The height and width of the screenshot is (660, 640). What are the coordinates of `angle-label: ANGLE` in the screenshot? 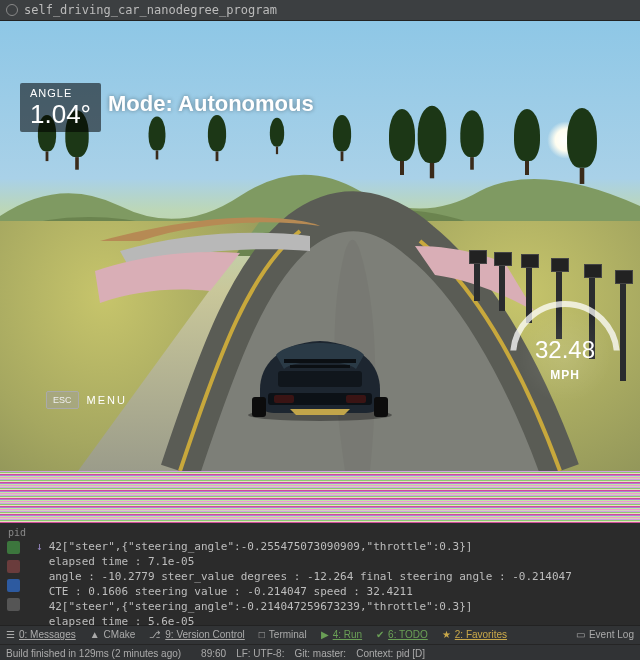 It's located at (60, 93).